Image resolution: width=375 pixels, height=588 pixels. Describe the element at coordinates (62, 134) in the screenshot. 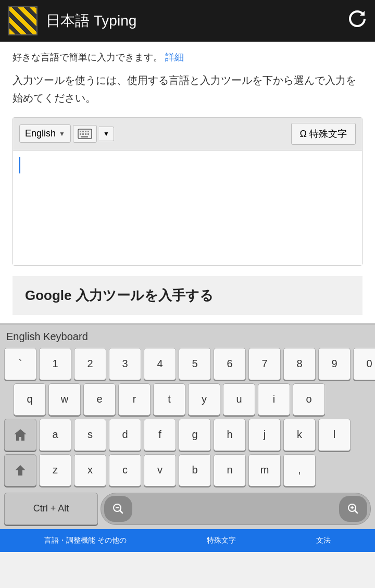

I see `language-dropdown-arrow: ▼` at that location.